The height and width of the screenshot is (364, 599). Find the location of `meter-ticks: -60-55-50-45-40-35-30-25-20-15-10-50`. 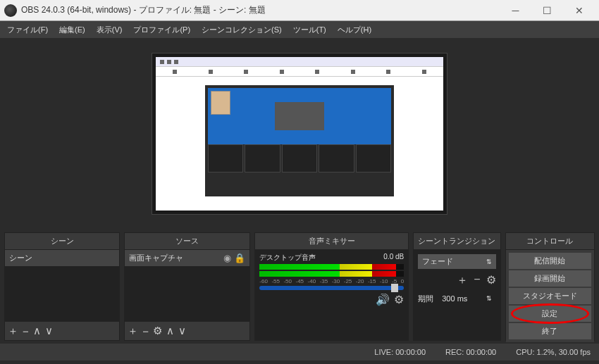

meter-ticks: -60-55-50-45-40-35-30-25-20-15-10-50 is located at coordinates (331, 282).